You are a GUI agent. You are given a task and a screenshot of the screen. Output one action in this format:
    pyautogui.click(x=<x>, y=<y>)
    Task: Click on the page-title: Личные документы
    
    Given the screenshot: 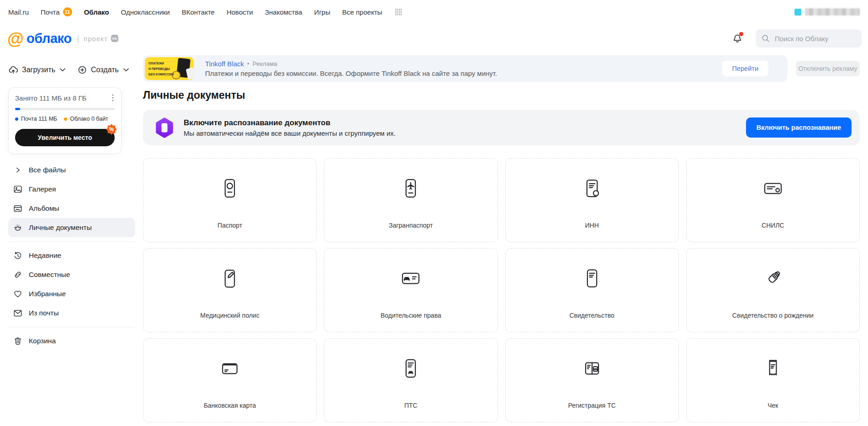 What is the action you would take?
    pyautogui.click(x=502, y=95)
    